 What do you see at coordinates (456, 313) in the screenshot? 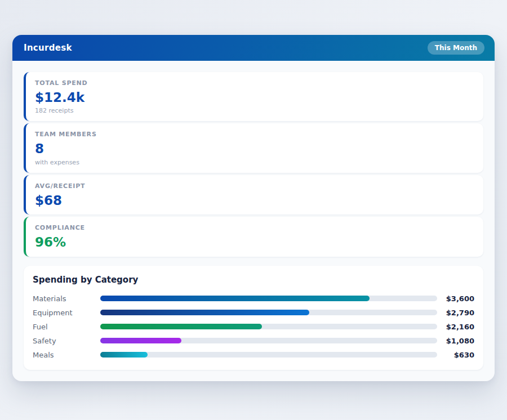
I see `bar-value-label: $2,790` at bounding box center [456, 313].